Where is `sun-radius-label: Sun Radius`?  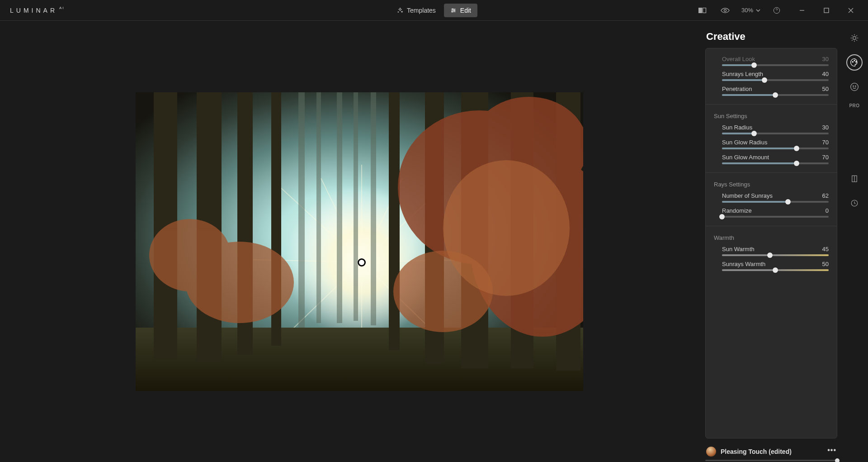
sun-radius-label: Sun Radius is located at coordinates (737, 128).